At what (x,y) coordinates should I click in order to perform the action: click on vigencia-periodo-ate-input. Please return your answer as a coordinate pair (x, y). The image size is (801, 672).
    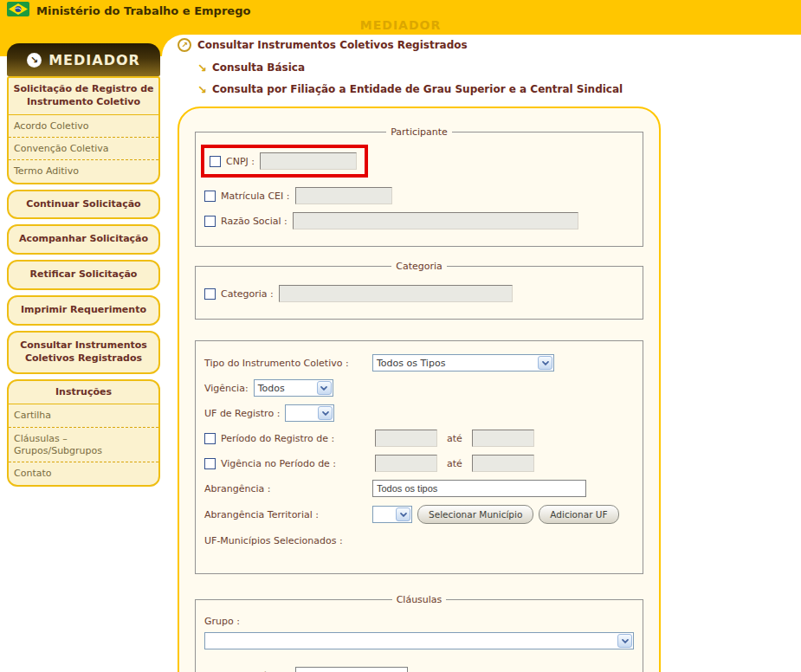
    Looking at the image, I should click on (503, 463).